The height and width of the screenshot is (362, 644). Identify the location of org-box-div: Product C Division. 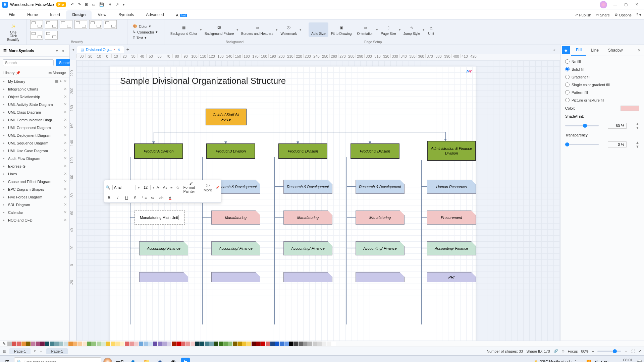
(303, 151).